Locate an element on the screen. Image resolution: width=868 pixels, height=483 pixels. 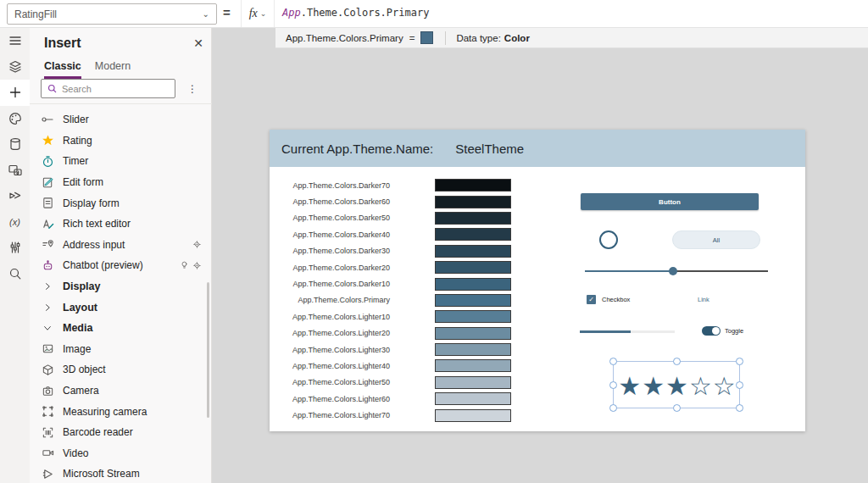
insert-item-slider: Slider is located at coordinates (120, 120).